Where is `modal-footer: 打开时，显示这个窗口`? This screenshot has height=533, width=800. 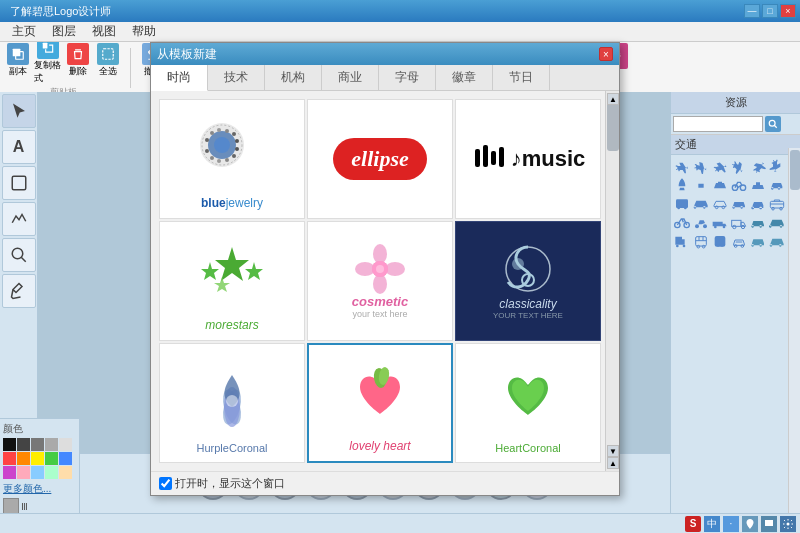 modal-footer: 打开时，显示这个窗口 is located at coordinates (385, 483).